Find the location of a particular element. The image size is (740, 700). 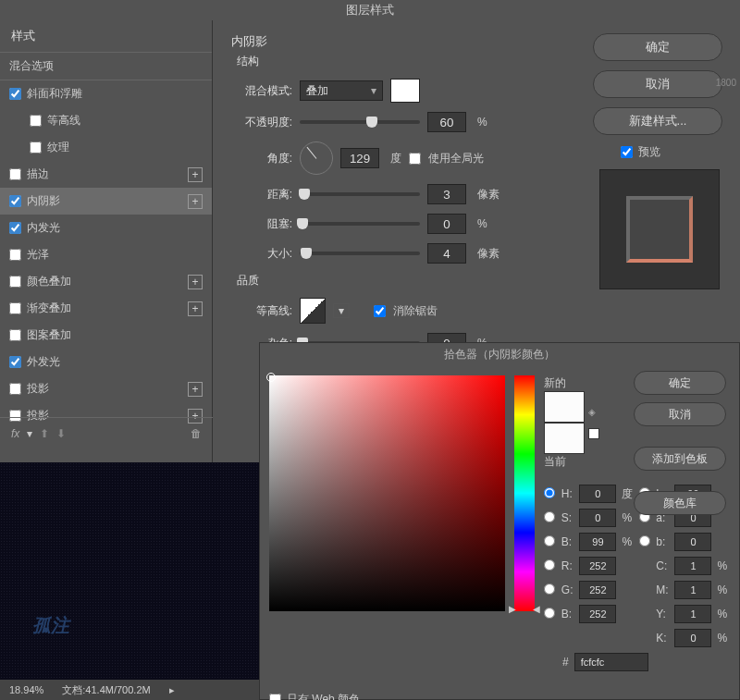

doc-info: 文档:41.4M/700.2M is located at coordinates (105, 690).